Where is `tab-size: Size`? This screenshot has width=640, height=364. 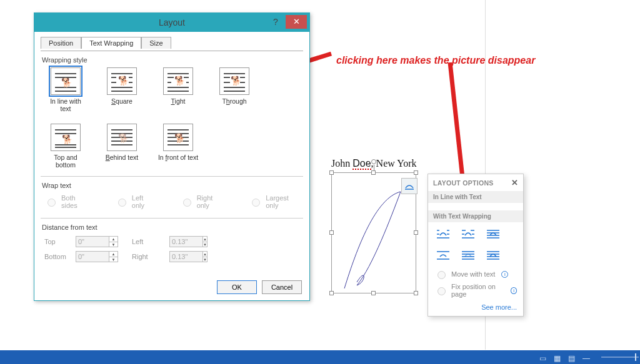
tab-size: Size is located at coordinates (156, 42).